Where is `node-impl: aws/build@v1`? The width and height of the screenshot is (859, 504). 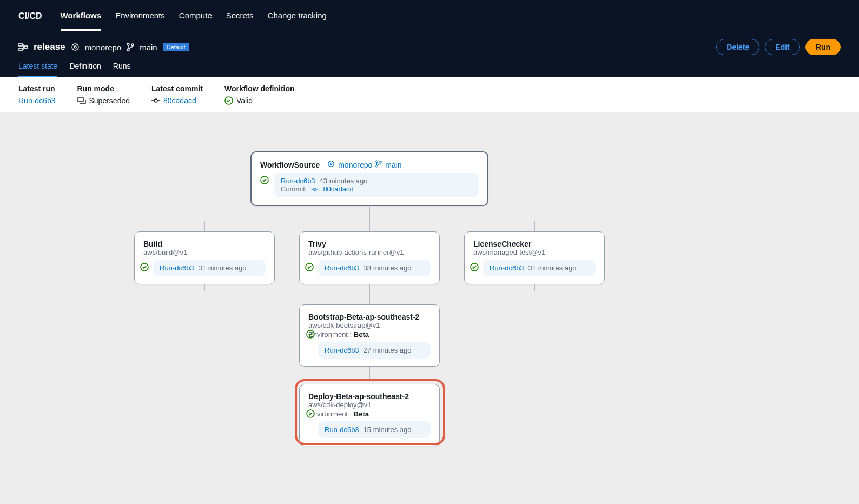
node-impl: aws/build@v1 is located at coordinates (204, 252).